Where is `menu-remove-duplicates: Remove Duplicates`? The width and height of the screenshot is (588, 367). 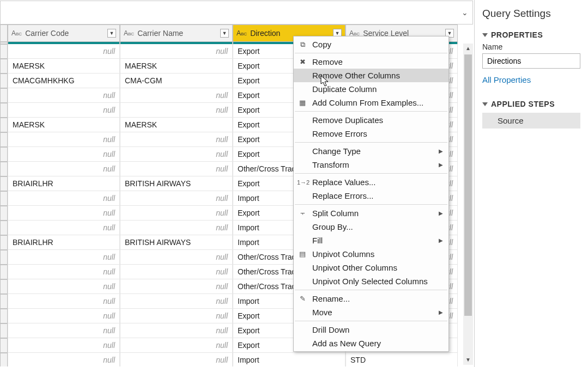
menu-remove-duplicates: Remove Duplicates is located at coordinates (371, 120).